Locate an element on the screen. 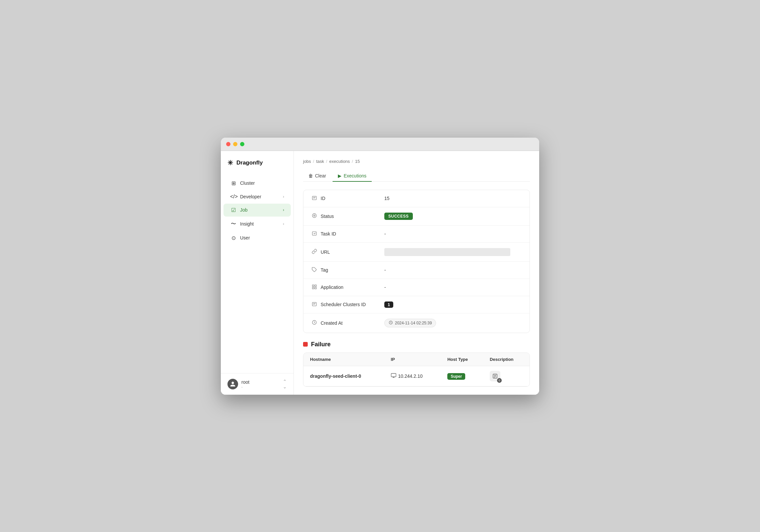  cluster-item-inner: ⊞ Cluster is located at coordinates (242, 183).